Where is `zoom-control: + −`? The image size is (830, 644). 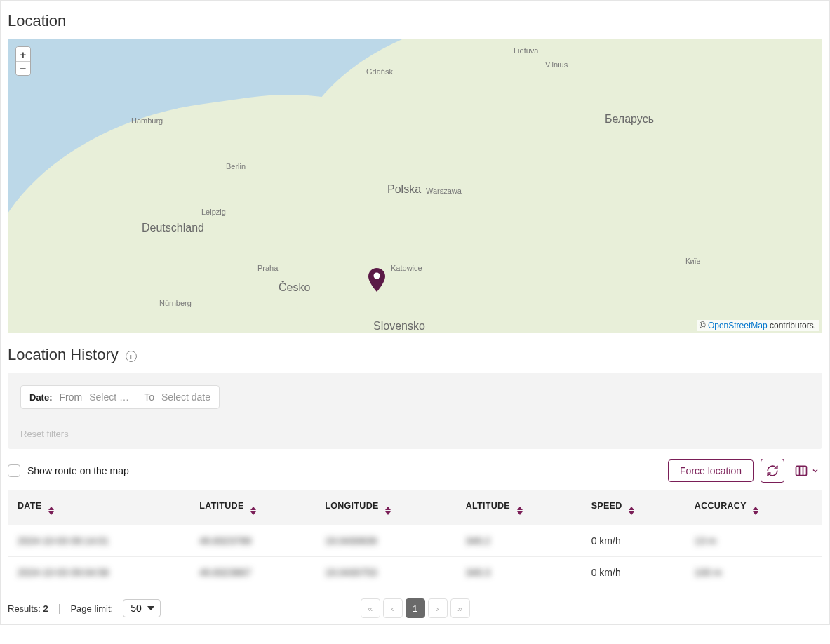
zoom-control: + − is located at coordinates (23, 61).